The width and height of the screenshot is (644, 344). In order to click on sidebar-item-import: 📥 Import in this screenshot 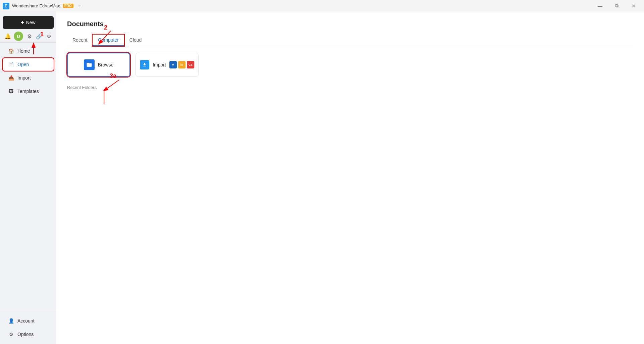, I will do `click(28, 78)`.